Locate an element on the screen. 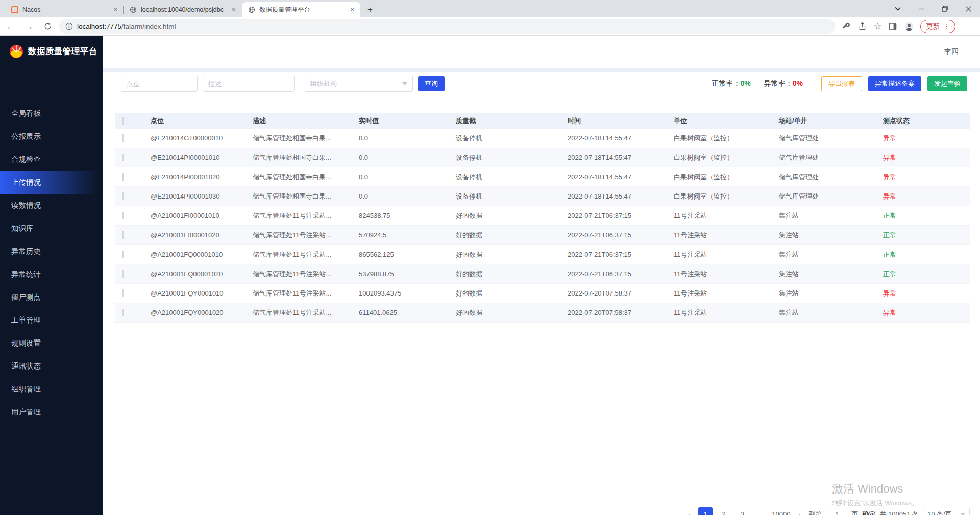 The image size is (980, 515). watermark-line1: 激活 Windows is located at coordinates (875, 489).